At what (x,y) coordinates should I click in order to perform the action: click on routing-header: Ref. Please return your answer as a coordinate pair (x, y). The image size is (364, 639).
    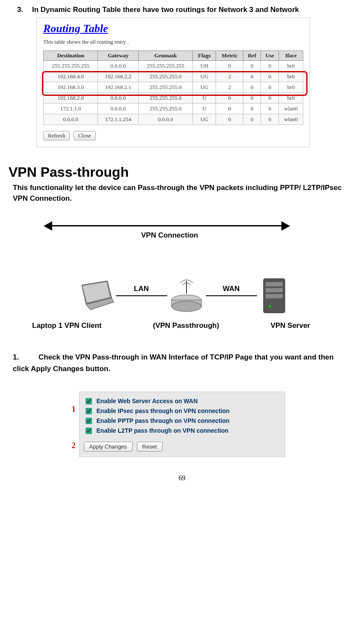
    Looking at the image, I should click on (252, 56).